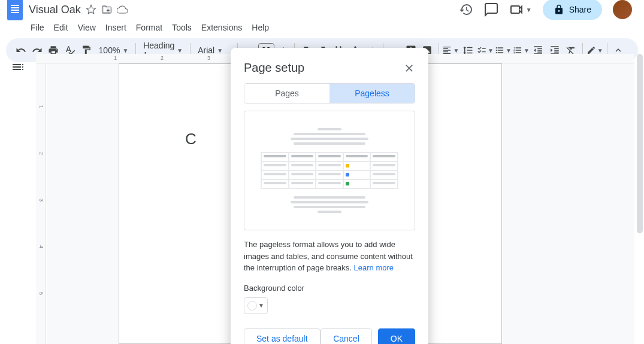 This screenshot has width=644, height=344. Describe the element at coordinates (41, 203) in the screenshot. I see `vertical-ruler: 1 2 3 4 5` at that location.